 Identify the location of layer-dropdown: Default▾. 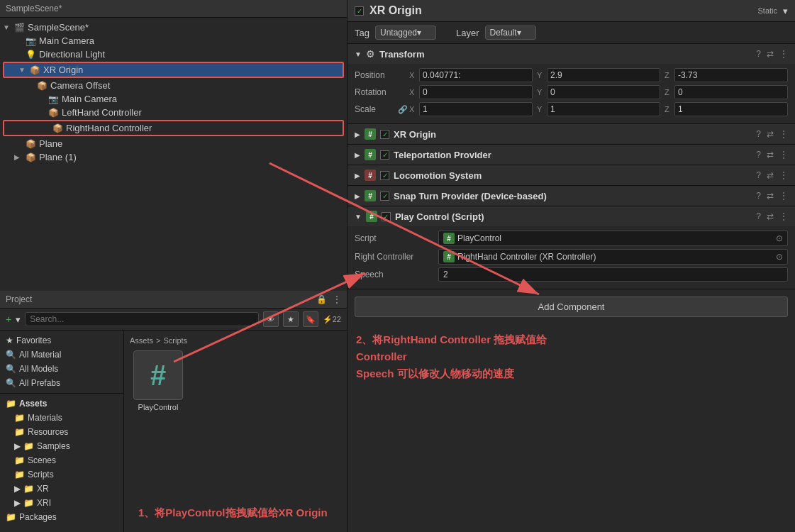
(511, 33).